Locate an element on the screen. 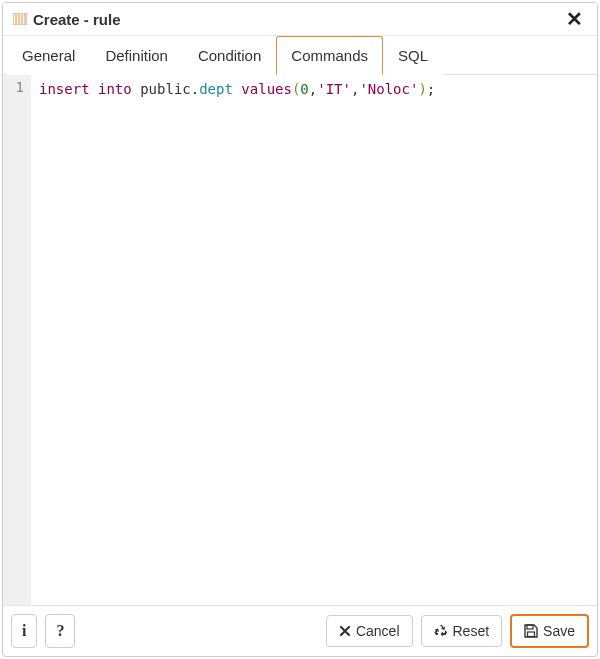 This screenshot has height=659, width=600. save-label: Save is located at coordinates (559, 631).